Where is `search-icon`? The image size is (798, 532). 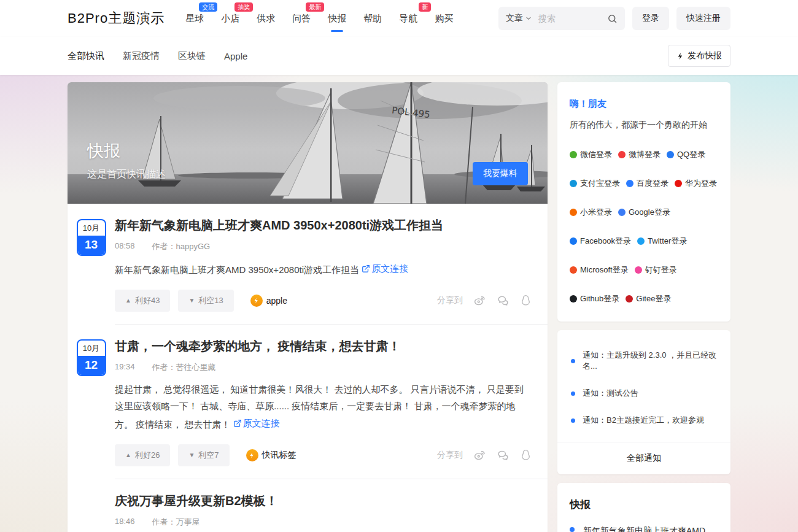
search-icon is located at coordinates (613, 18).